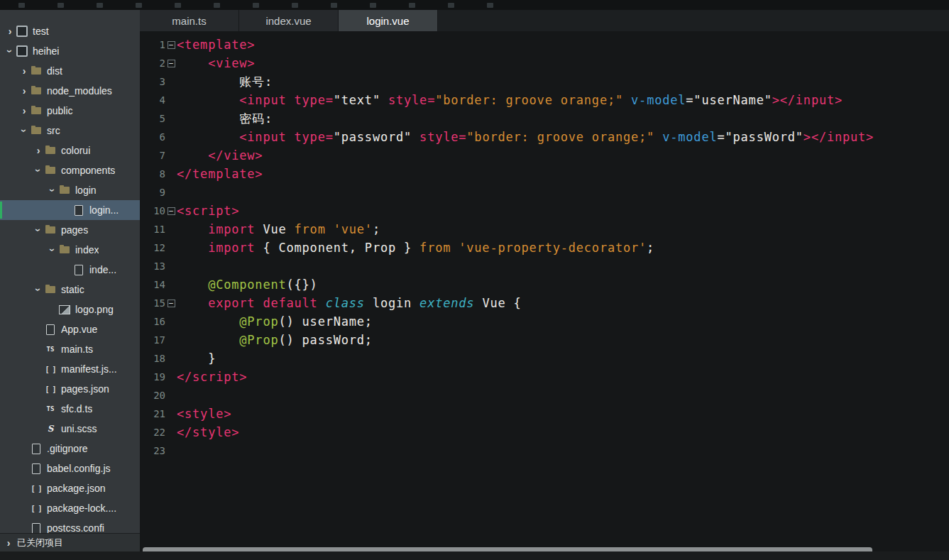 This screenshot has height=560, width=949. I want to click on tree-item-manifest.js...: [ ]manifest.js..., so click(70, 369).